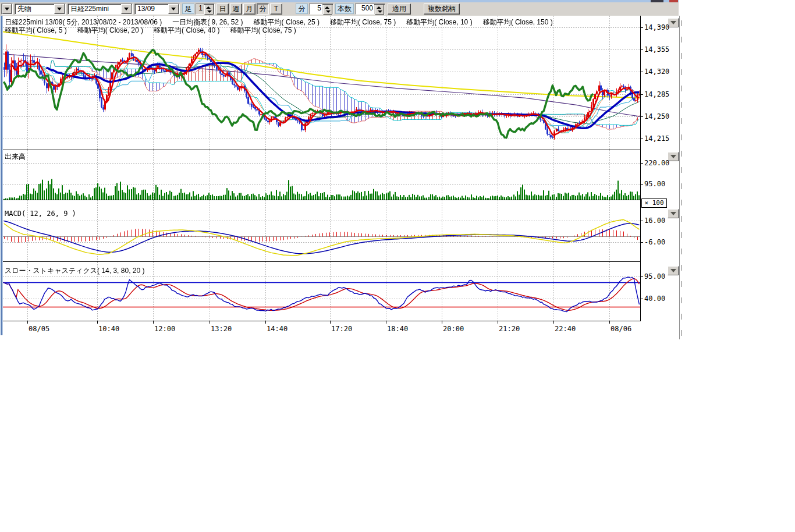 The image size is (795, 532). What do you see at coordinates (363, 22) in the screenshot?
I see `ma75-legend: 移動平均( Close, 75 )` at bounding box center [363, 22].